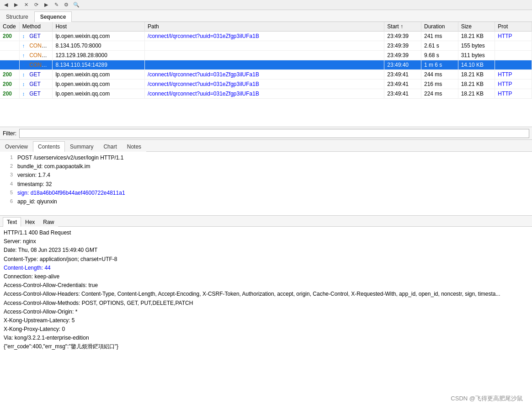 This screenshot has width=532, height=410. I want to click on toolbar-play: ▶, so click(46, 5).